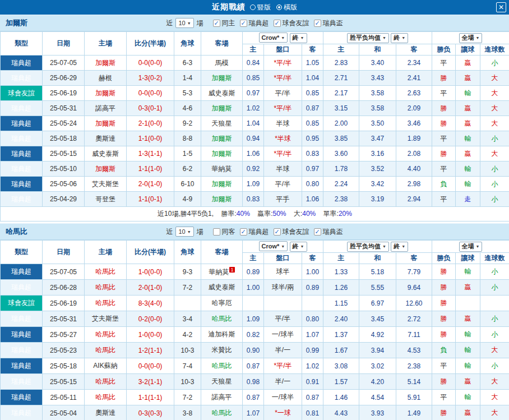 The height and width of the screenshot is (420, 509). Describe the element at coordinates (313, 79) in the screenshot. I see `cell-odds-away: 1.04` at that location.